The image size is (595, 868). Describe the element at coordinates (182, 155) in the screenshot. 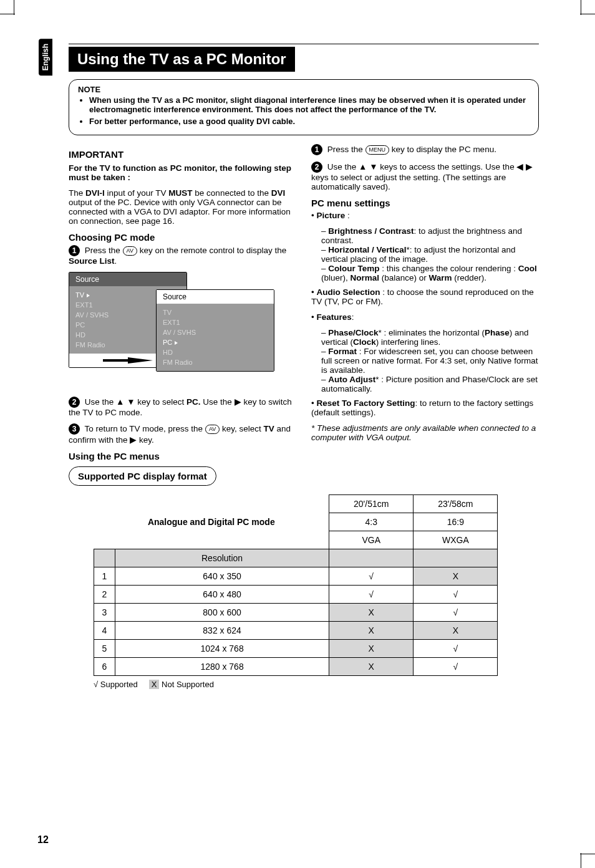

I see `important-heading: IMPORTANT` at that location.